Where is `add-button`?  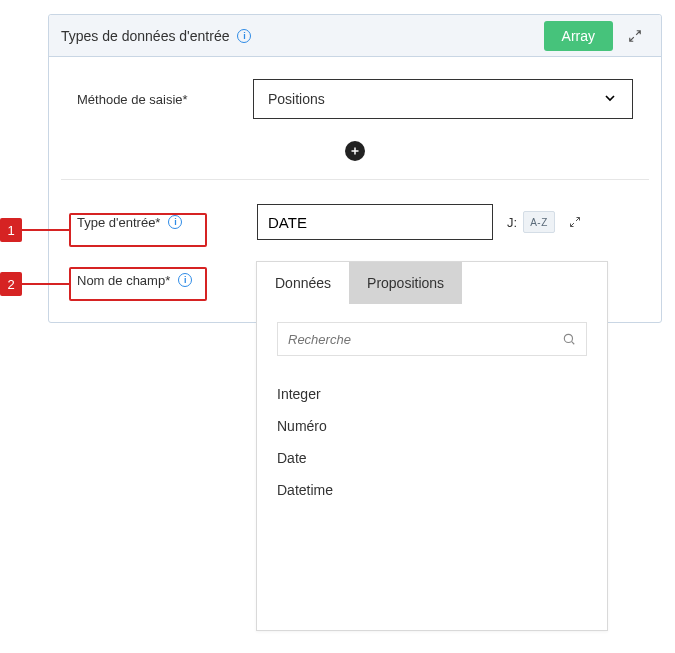
add-button is located at coordinates (355, 151).